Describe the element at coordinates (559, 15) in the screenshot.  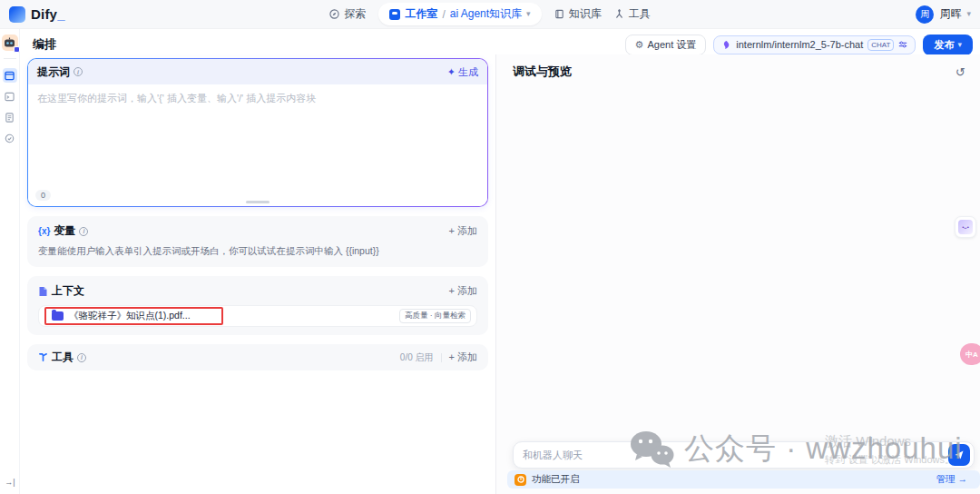
I see `book-icon` at that location.